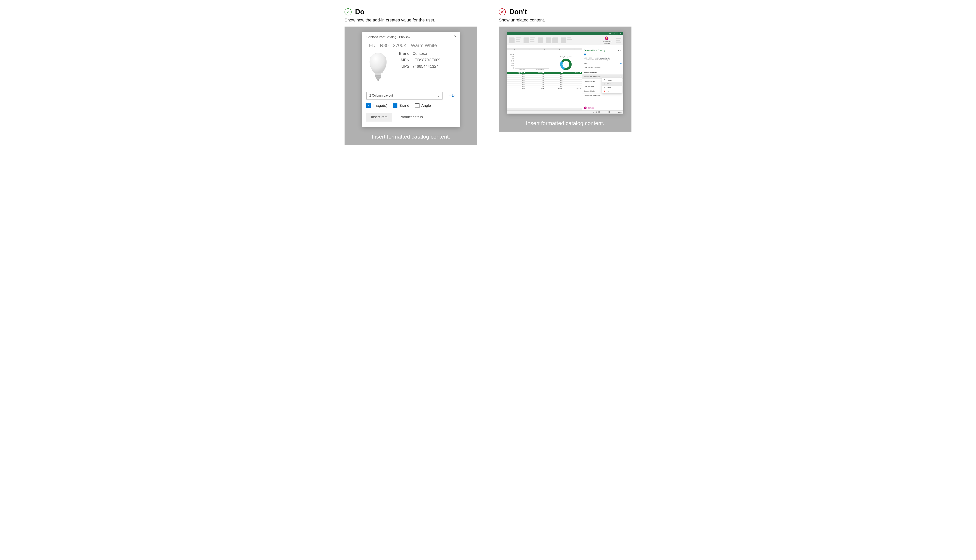 The height and width of the screenshot is (560, 976). I want to click on menu-format: ⚙Format, so click(612, 88).